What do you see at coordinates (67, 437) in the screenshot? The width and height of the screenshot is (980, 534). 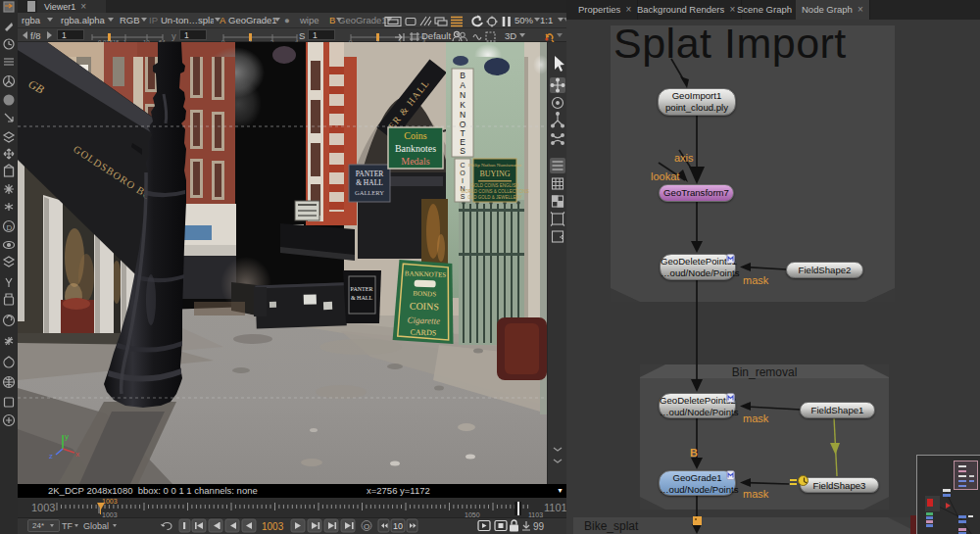 I see `svg-text: y` at bounding box center [67, 437].